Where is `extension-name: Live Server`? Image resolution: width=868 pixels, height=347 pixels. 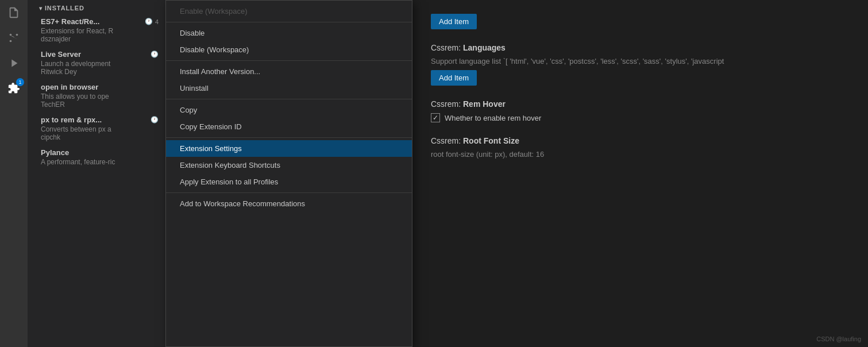 extension-name: Live Server is located at coordinates (61, 54).